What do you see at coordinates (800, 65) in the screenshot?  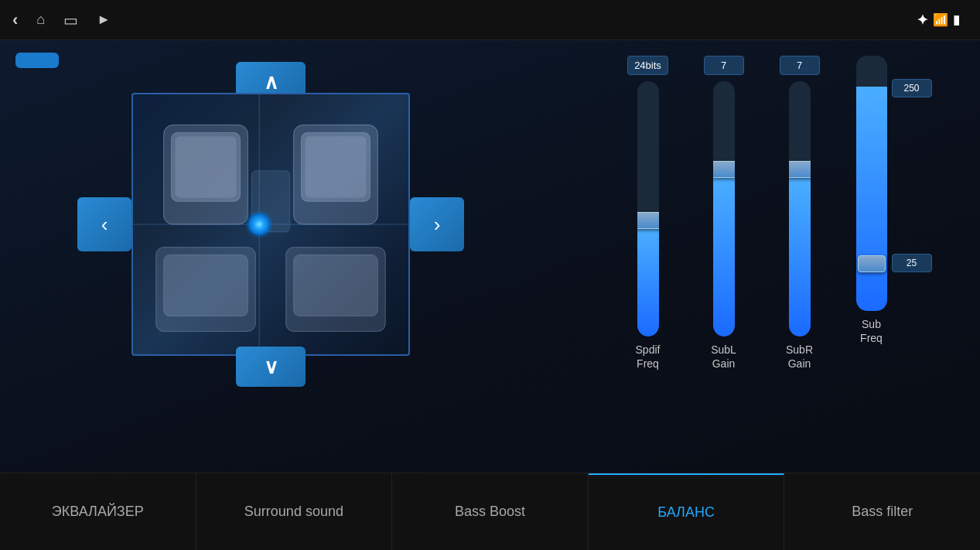 I see `slider-badge-subr: 7` at bounding box center [800, 65].